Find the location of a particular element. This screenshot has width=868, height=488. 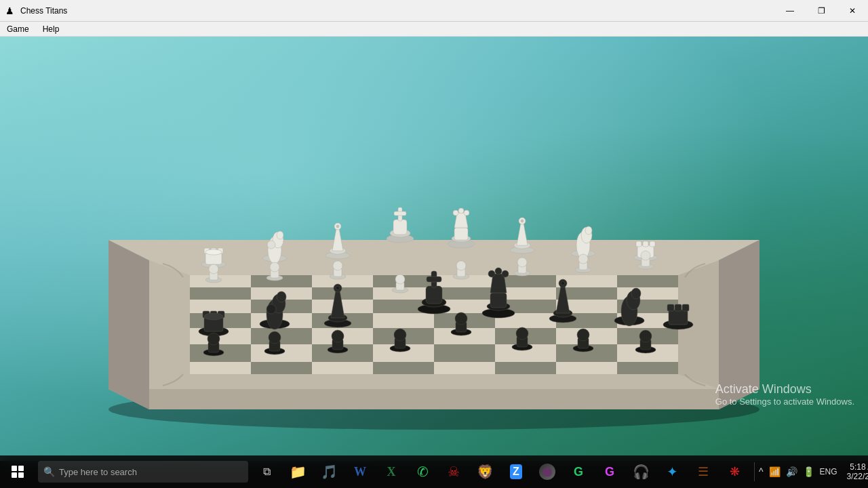

tray-lang: ENG is located at coordinates (829, 472).